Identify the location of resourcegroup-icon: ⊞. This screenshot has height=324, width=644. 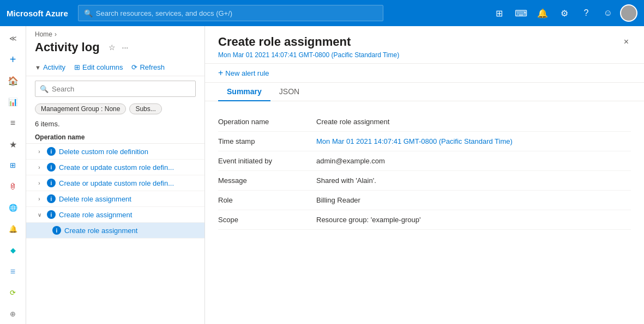
(13, 166).